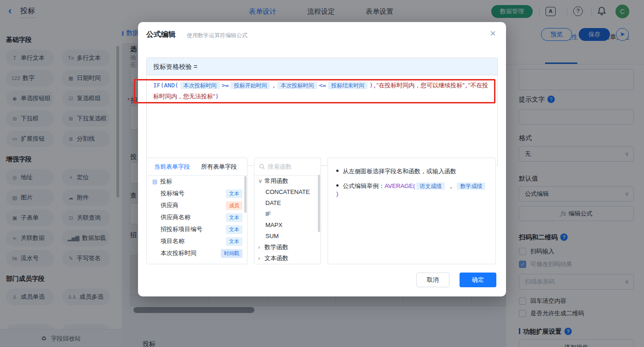 This screenshot has width=644, height=347. What do you see at coordinates (193, 217) in the screenshot?
I see `variable-name: 供应商名称` at bounding box center [193, 217].